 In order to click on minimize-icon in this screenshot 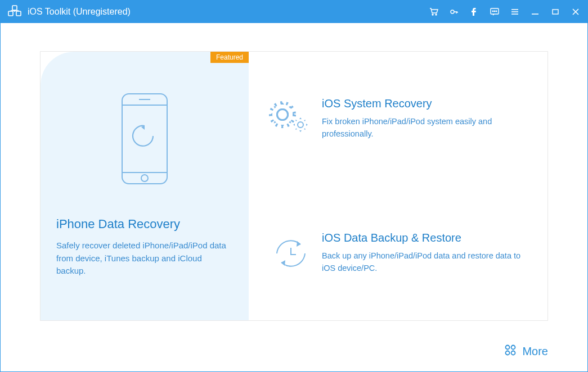, I will do `click(535, 12)`.